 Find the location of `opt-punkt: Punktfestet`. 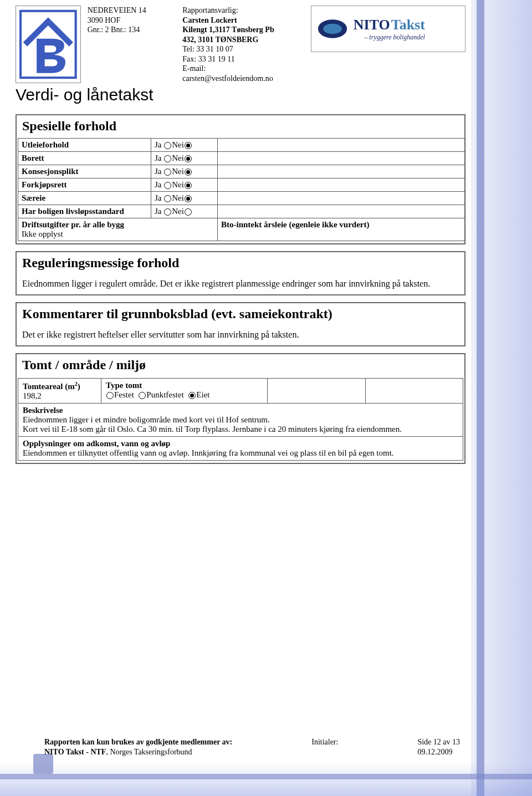

opt-punkt: Punktfestet is located at coordinates (165, 395).